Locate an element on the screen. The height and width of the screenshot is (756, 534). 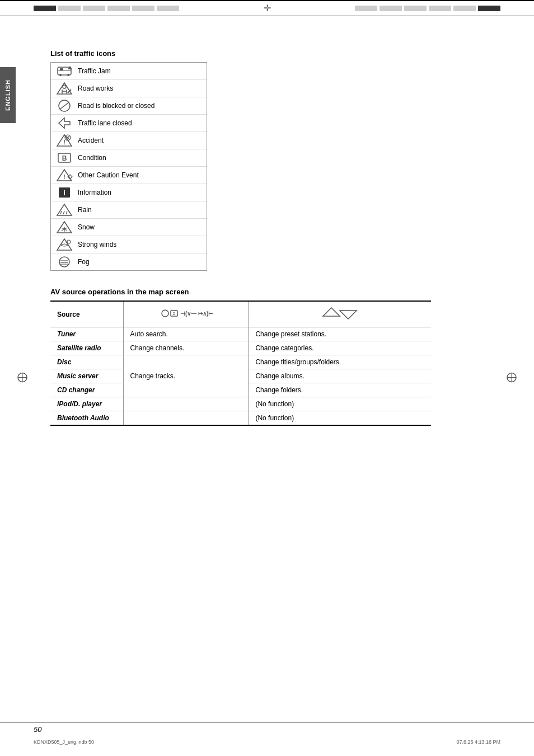
av-col-control1: ⊣(∨— ↦∧)⊢ is located at coordinates (186, 314).